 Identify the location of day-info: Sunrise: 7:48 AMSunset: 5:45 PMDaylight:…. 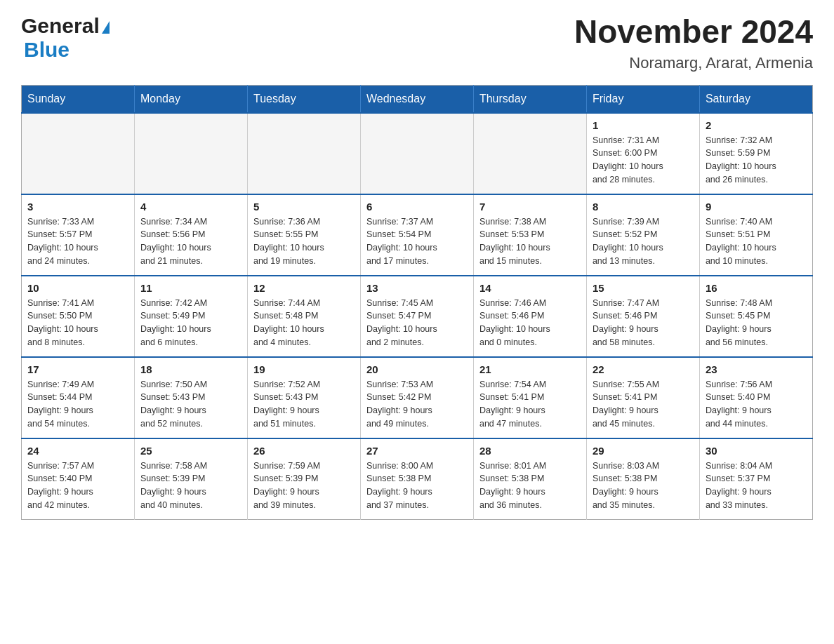
(756, 323).